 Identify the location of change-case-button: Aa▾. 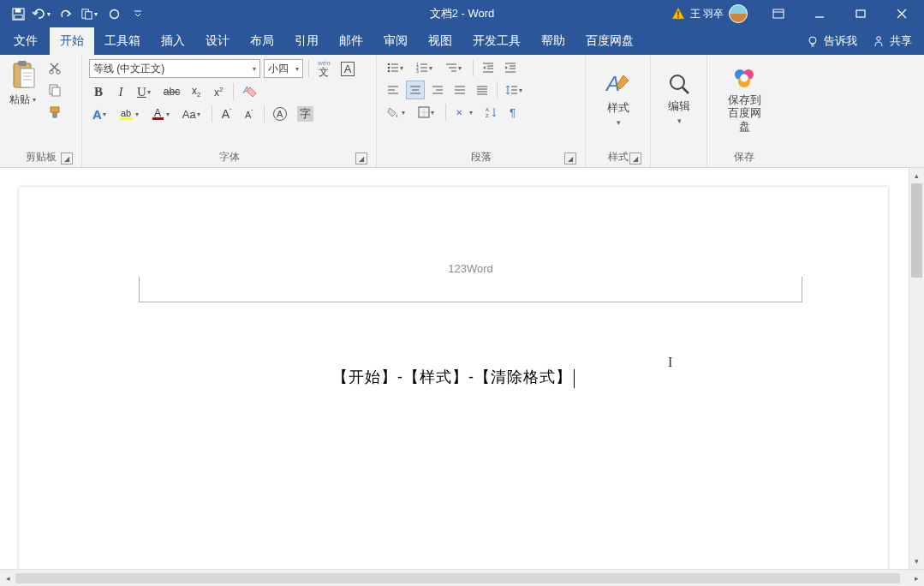
(193, 114).